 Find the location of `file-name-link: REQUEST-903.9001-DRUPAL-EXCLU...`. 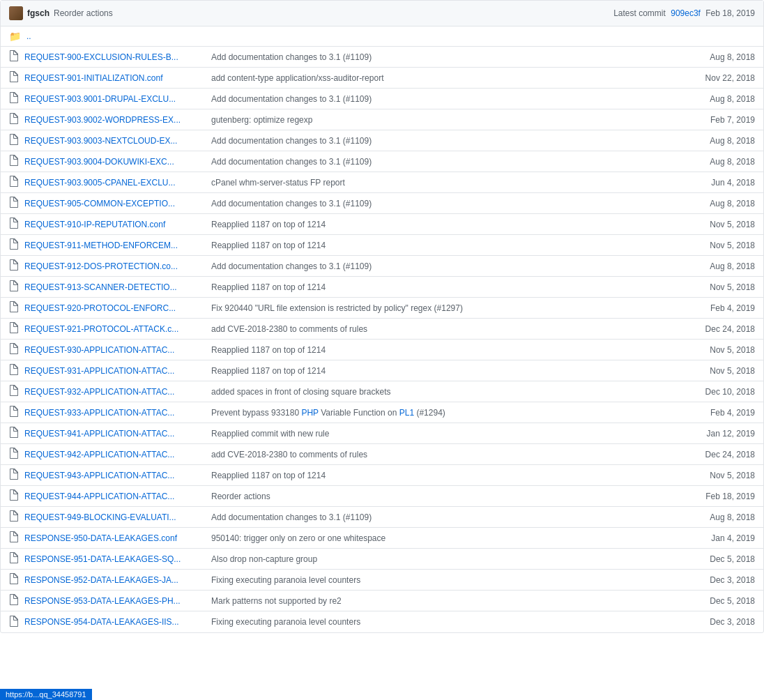

file-name-link: REQUEST-903.9001-DRUPAL-EXCLU... is located at coordinates (115, 99).